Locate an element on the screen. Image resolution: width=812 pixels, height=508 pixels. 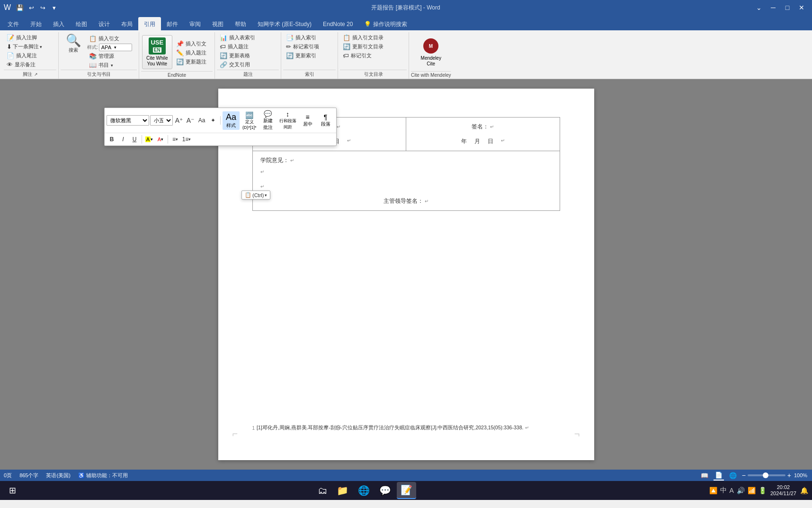
italic-button: I is located at coordinates (123, 139).